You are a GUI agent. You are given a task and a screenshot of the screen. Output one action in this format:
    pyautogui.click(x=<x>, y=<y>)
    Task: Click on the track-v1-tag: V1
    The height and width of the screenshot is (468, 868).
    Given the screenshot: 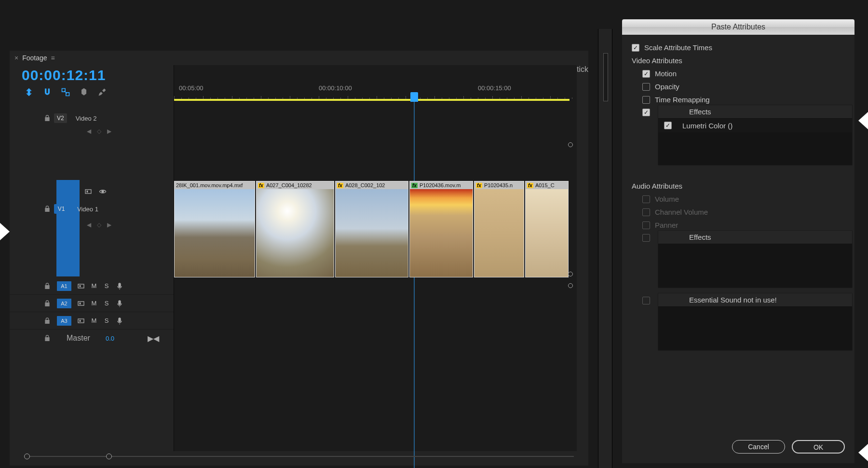 What is the action you would take?
    pyautogui.click(x=61, y=209)
    